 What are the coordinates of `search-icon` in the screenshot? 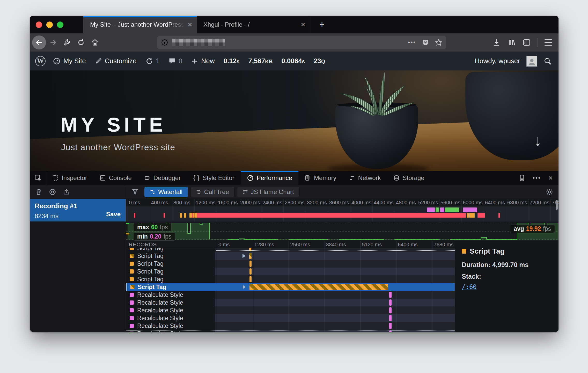 It's located at (548, 61).